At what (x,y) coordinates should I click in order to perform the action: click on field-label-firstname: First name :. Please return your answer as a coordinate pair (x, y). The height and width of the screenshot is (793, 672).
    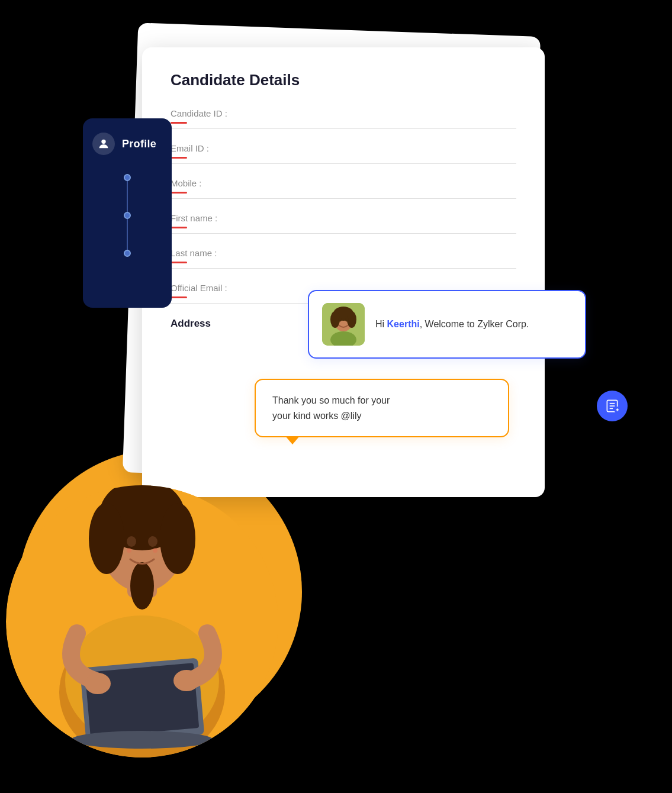
    Looking at the image, I should click on (343, 218).